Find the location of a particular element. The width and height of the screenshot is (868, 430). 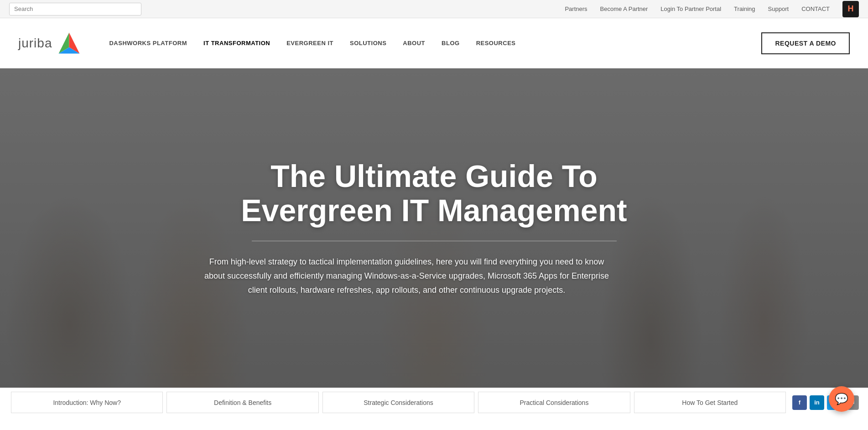

logo-triangle-icon is located at coordinates (69, 43).